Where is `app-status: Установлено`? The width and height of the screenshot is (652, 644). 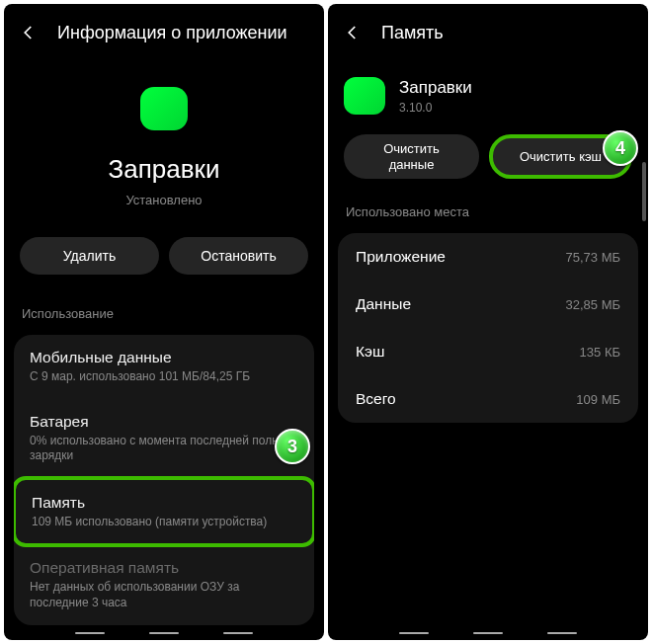 app-status: Установлено is located at coordinates (164, 200).